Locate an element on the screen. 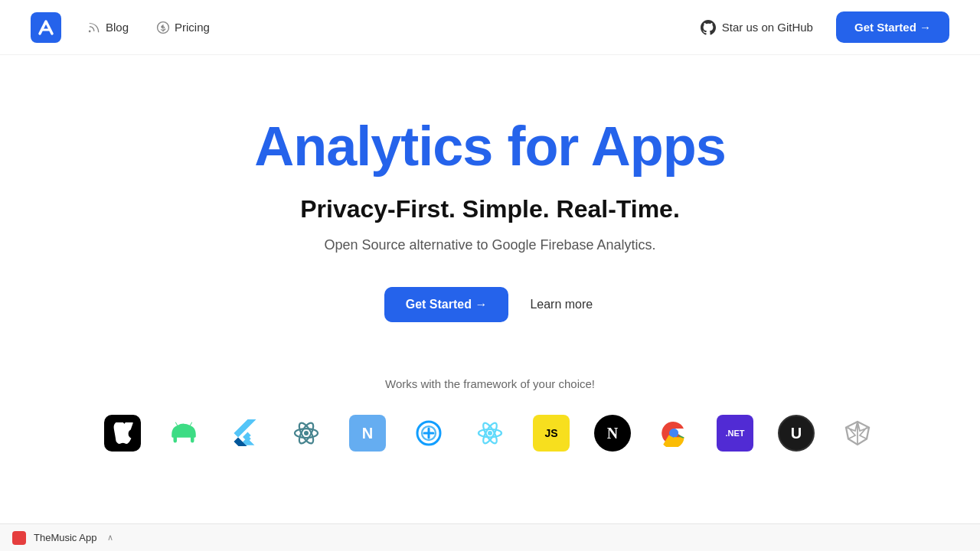 This screenshot has width=980, height=551. nav-pricing-label: Pricing is located at coordinates (192, 28).